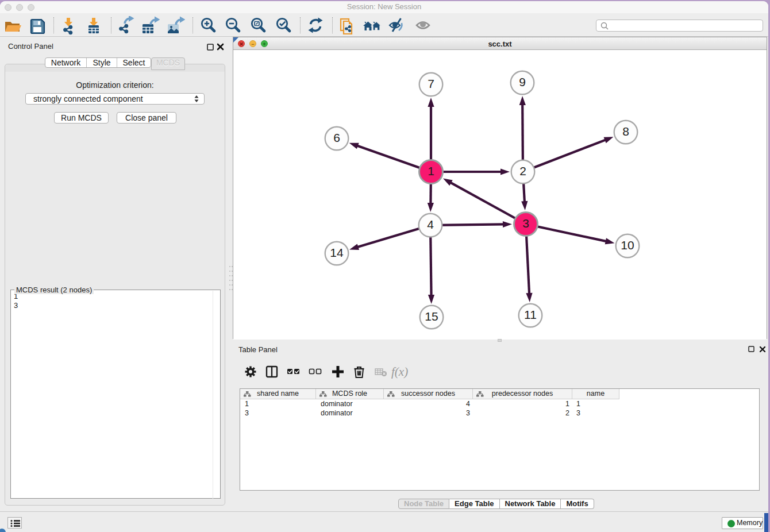 The width and height of the screenshot is (770, 532). I want to click on svg-text: 14, so click(337, 253).